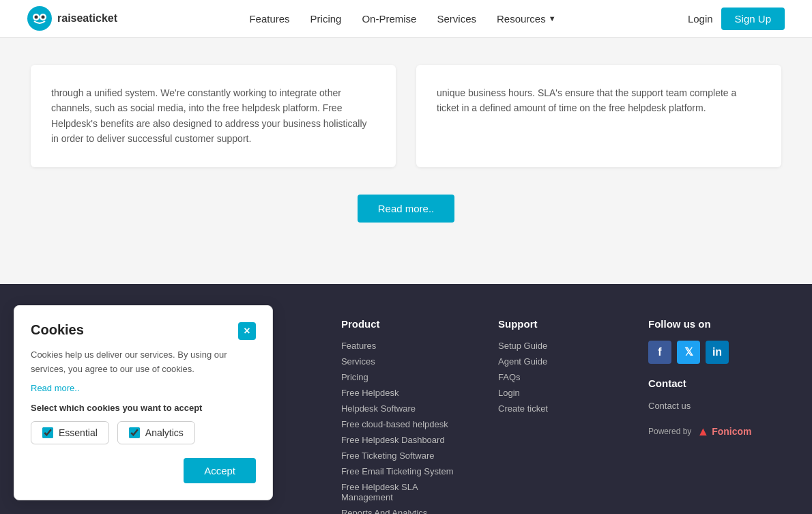  What do you see at coordinates (670, 431) in the screenshot?
I see `powered-by-label: Powered by` at bounding box center [670, 431].